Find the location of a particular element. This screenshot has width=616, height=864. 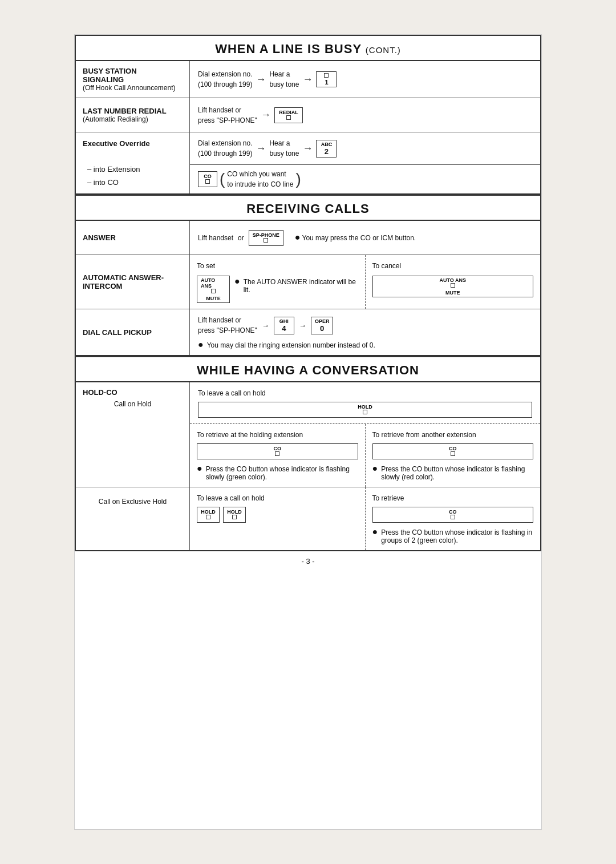

exclusive-leave-label: To leave a call on hold is located at coordinates (277, 498).